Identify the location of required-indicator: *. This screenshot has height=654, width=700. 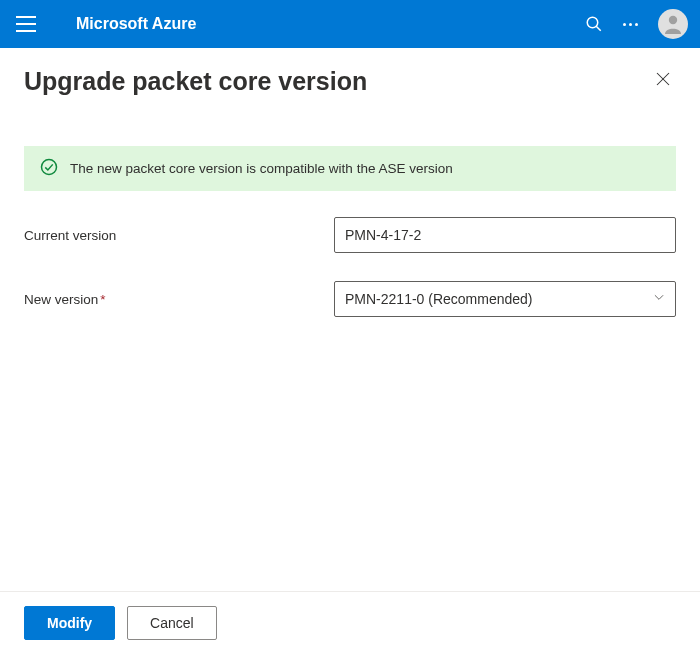
(102, 300).